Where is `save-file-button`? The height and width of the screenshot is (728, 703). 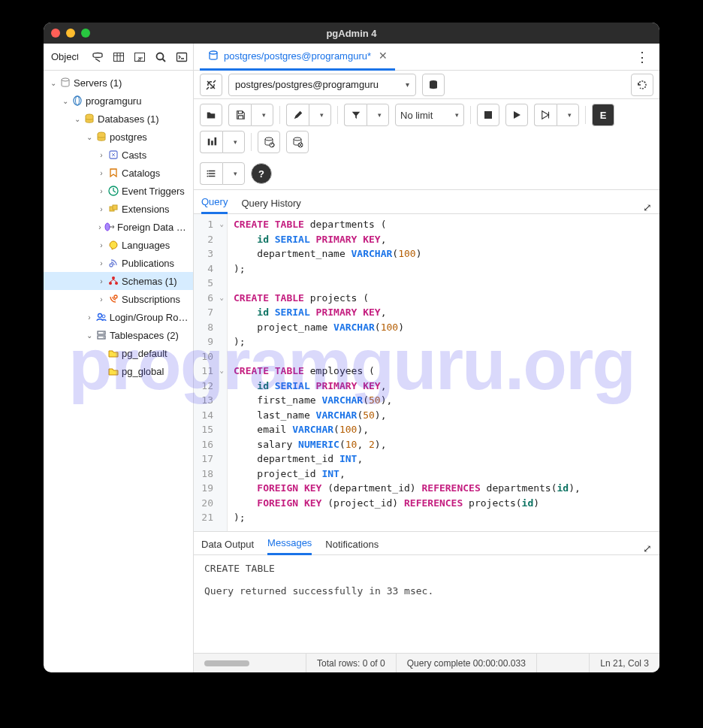
save-file-button is located at coordinates (240, 115).